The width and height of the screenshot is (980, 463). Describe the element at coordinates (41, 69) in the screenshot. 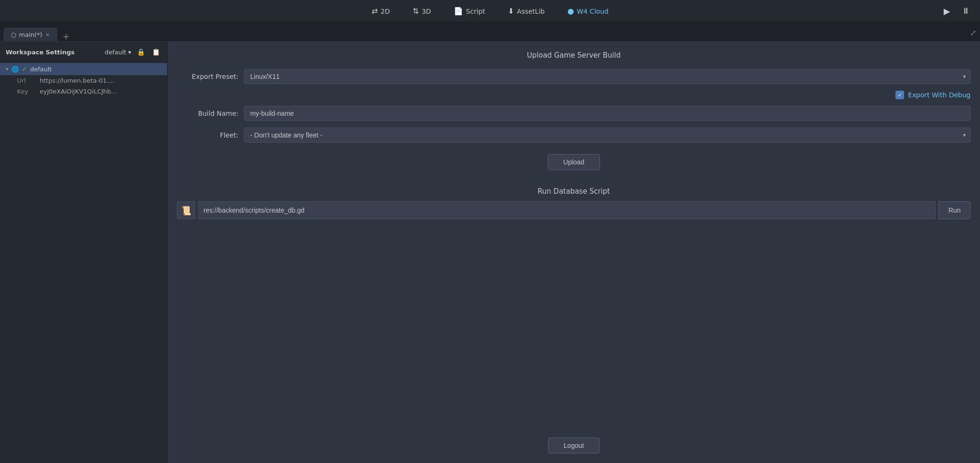

I see `sidebar-item-label: default` at that location.